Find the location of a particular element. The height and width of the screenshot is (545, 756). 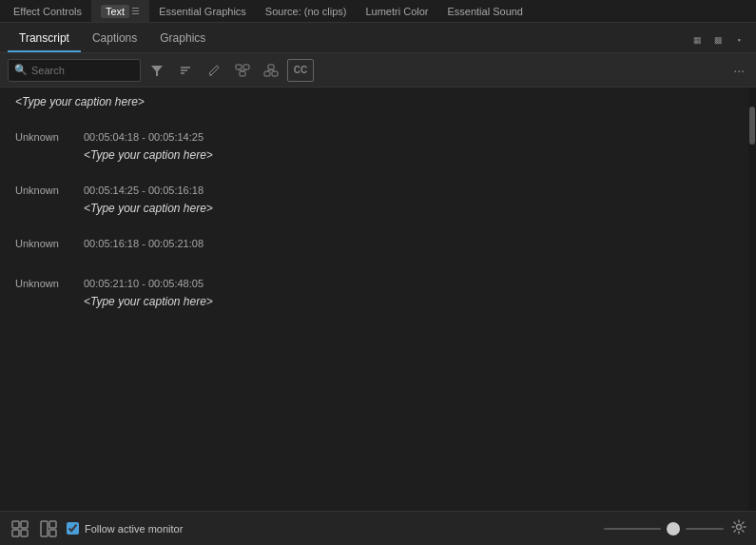

bottom-bar: Follow active monitor is located at coordinates (378, 528).